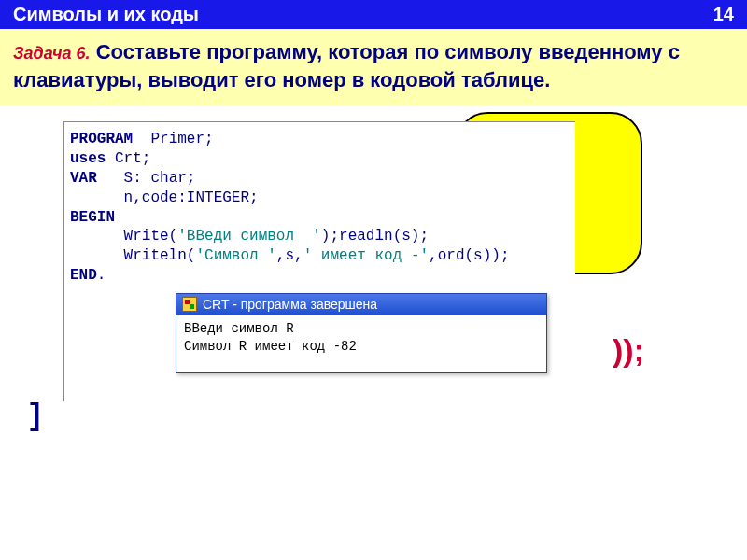 The image size is (747, 560). I want to click on code-line: END., so click(319, 276).